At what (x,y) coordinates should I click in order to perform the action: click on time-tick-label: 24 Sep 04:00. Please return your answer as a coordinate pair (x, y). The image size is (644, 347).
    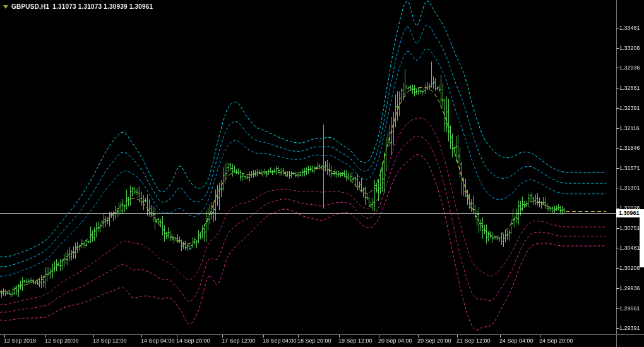
    Looking at the image, I should click on (516, 341).